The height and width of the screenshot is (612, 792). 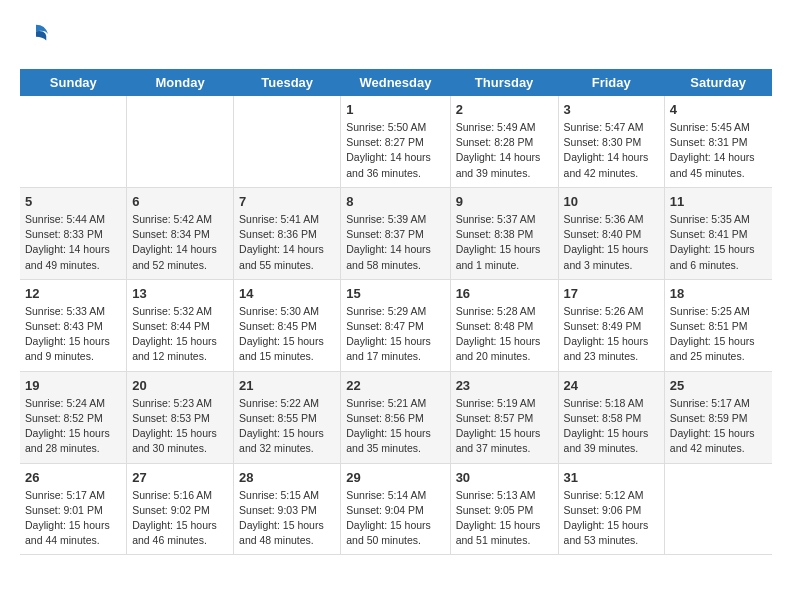 What do you see at coordinates (718, 325) in the screenshot?
I see `calendar-cell: 18Sunrise: 5:25 AM Sunset: 8:51 PM Dayli…` at bounding box center [718, 325].